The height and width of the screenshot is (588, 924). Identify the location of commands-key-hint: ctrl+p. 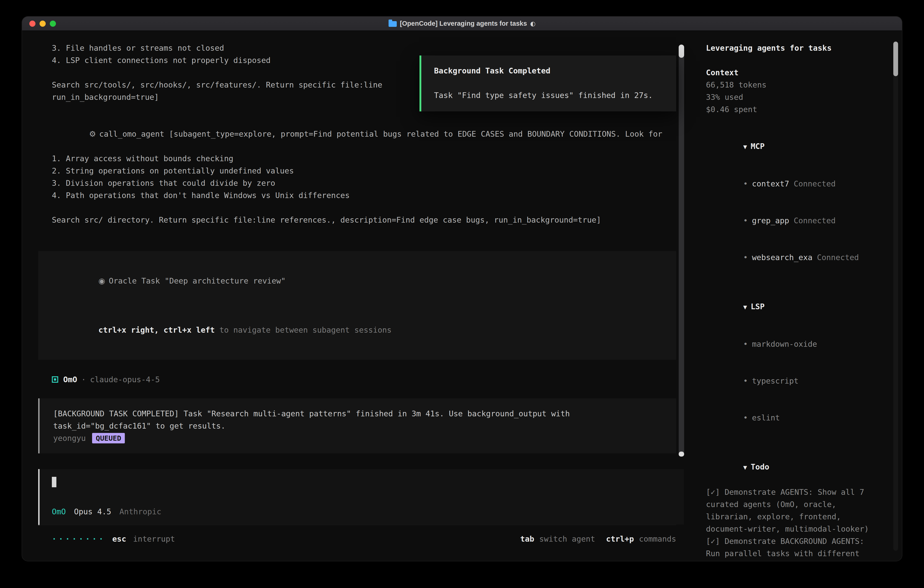
(620, 539).